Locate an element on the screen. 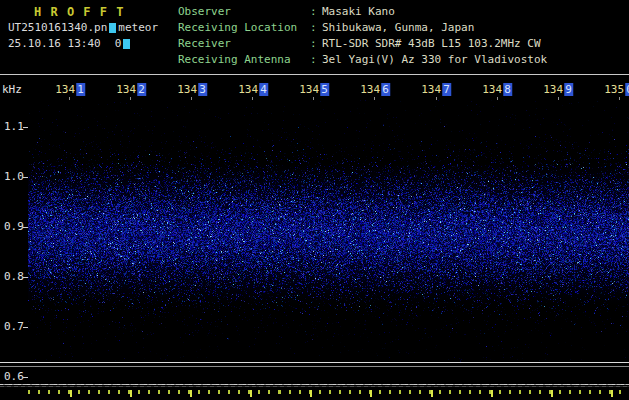  y-tick-label: 0.6 is located at coordinates (14, 376).